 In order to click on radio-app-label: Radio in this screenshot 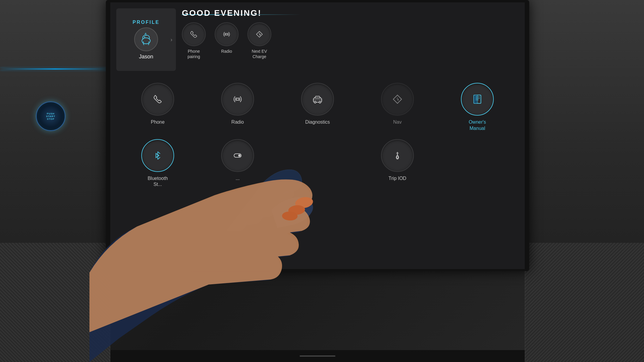, I will do `click(238, 122)`.